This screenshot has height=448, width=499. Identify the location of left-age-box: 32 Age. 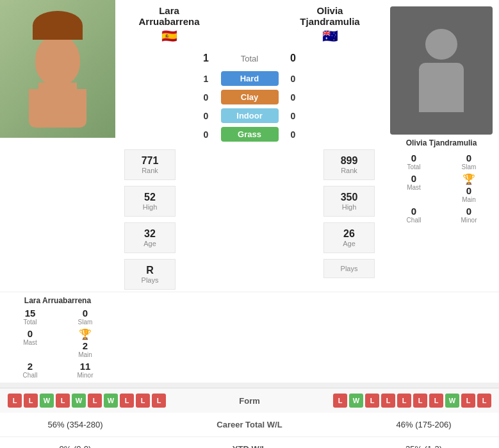
(150, 238).